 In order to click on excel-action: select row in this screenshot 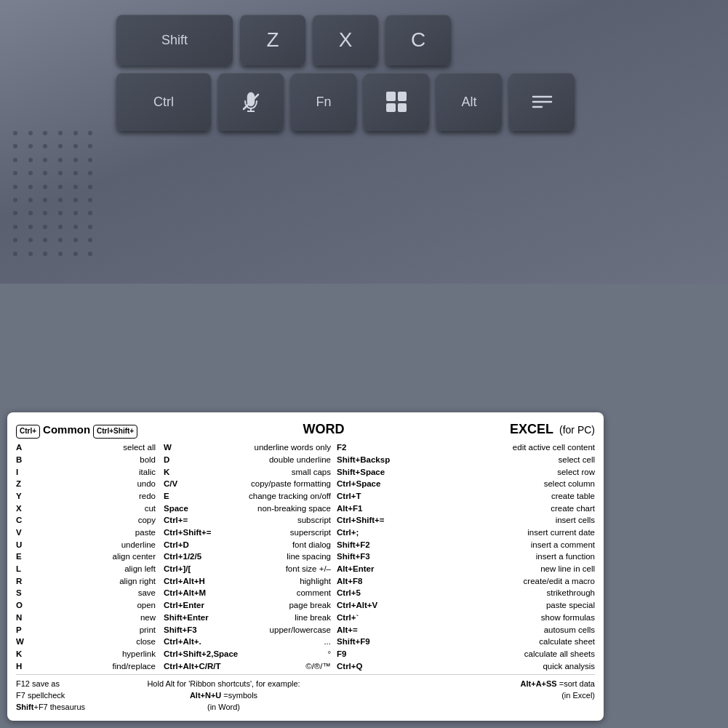, I will do `click(499, 473)`.